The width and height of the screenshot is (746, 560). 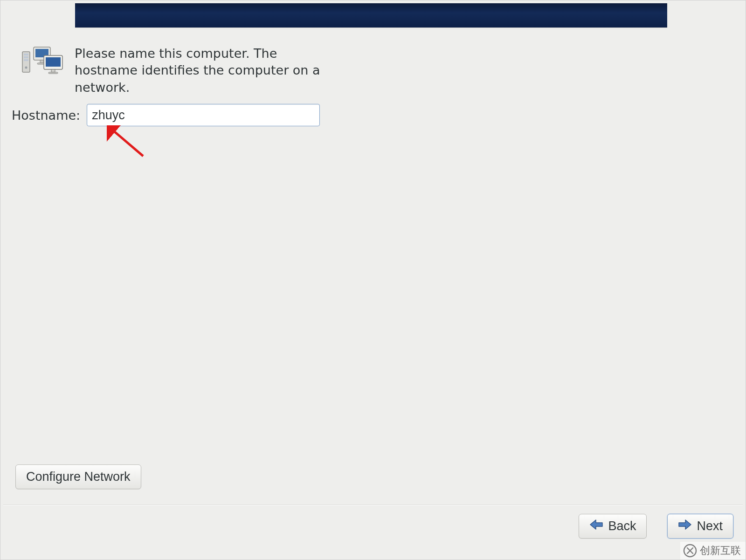 What do you see at coordinates (700, 526) in the screenshot?
I see `next-button: Next` at bounding box center [700, 526].